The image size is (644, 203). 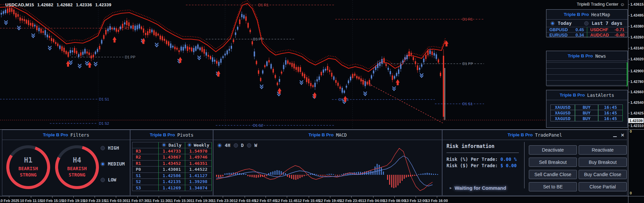 I want to click on smiley-icon: ☺, so click(x=622, y=4).